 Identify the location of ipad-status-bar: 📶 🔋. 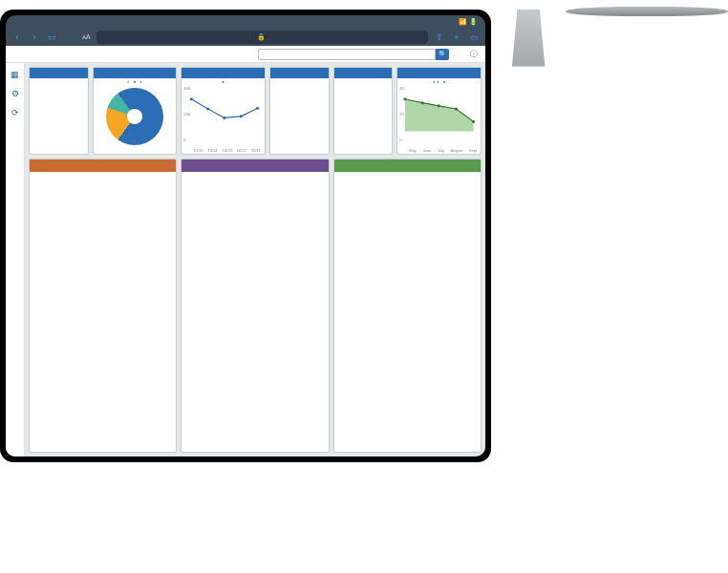
(246, 22).